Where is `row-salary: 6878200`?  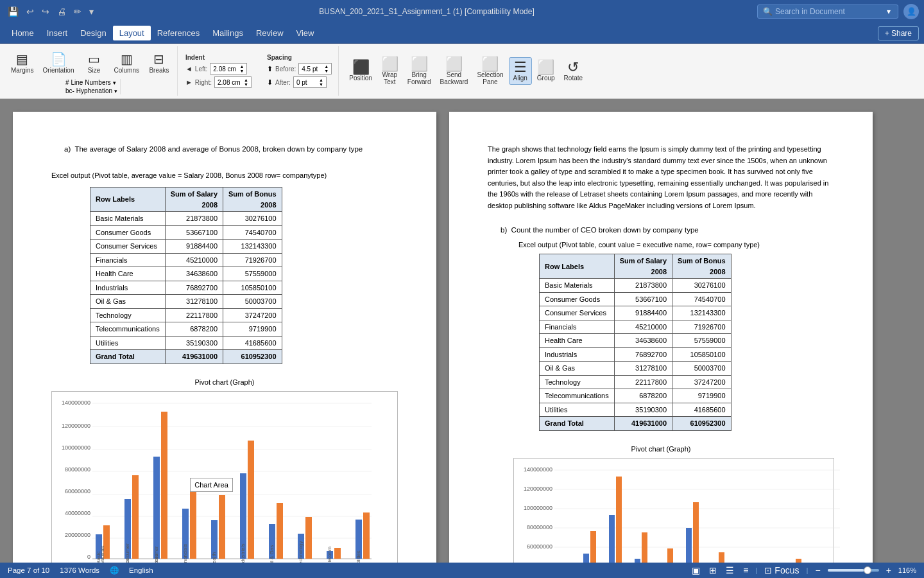 row-salary: 6878200 is located at coordinates (194, 329).